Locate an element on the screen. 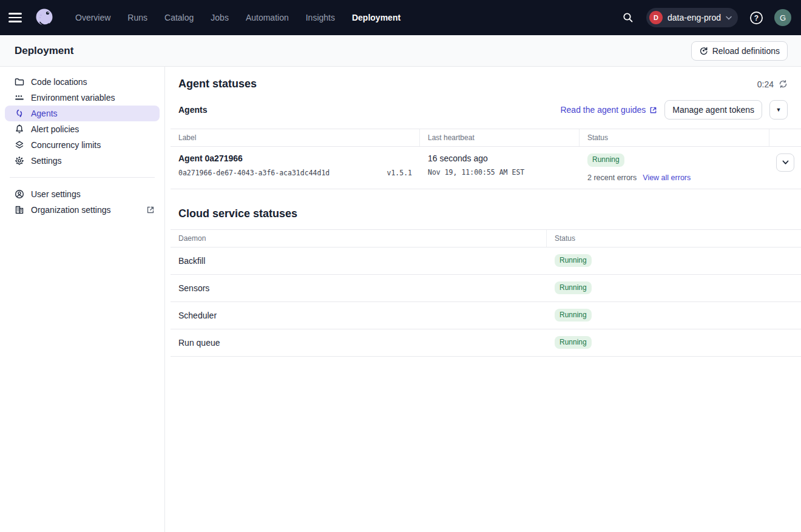 The image size is (801, 532). refresh-countdown: 0:24 is located at coordinates (772, 84).